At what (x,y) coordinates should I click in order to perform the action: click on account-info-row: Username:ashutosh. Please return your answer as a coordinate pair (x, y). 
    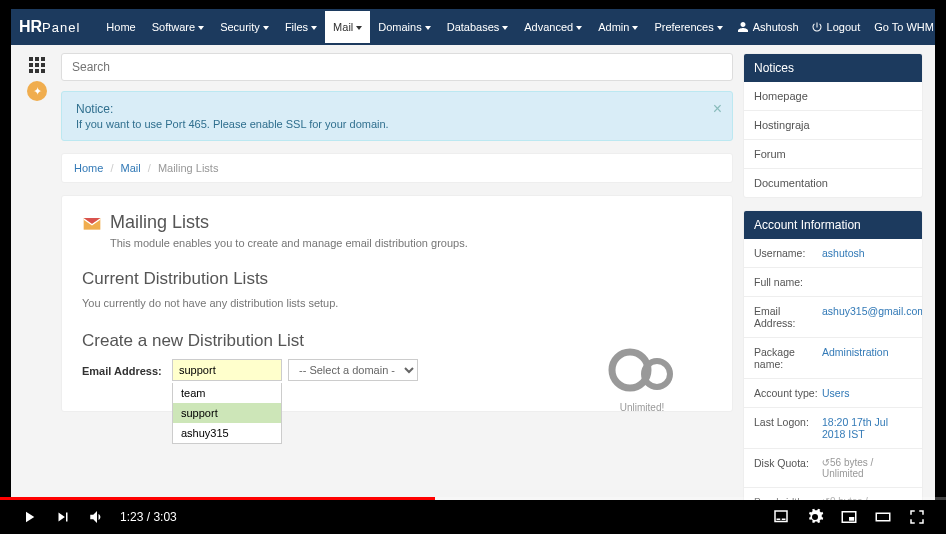
    Looking at the image, I should click on (833, 253).